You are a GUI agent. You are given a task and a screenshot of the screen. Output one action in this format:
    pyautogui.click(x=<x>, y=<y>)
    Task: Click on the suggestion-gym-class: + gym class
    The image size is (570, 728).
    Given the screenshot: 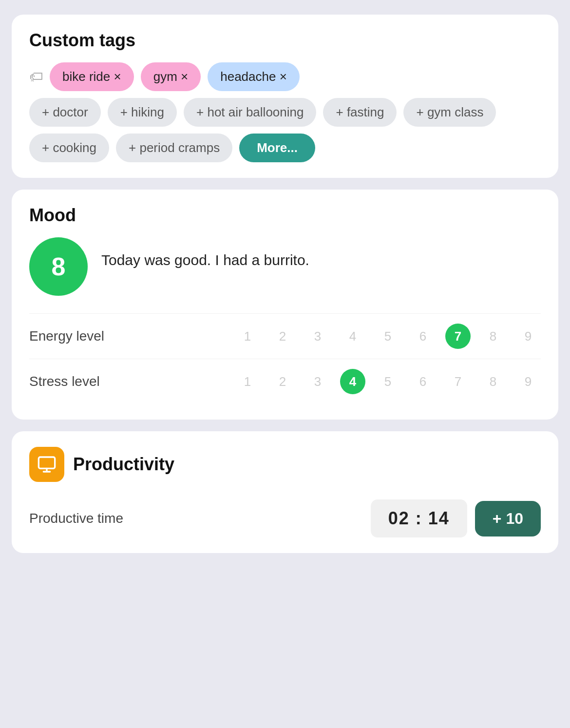 What is the action you would take?
    pyautogui.click(x=450, y=112)
    